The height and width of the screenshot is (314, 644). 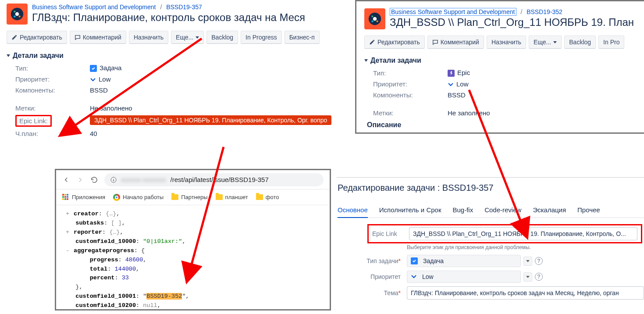 I want to click on spacer, so click(x=184, y=99).